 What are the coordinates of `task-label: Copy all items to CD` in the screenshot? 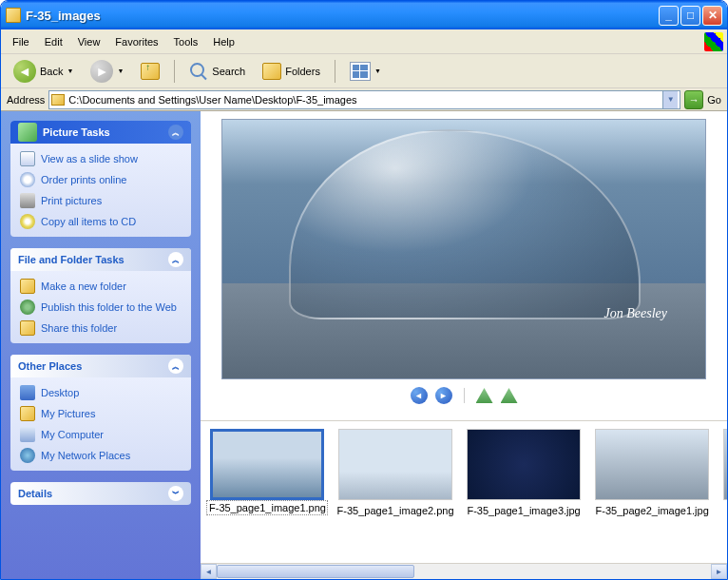 It's located at (88, 222).